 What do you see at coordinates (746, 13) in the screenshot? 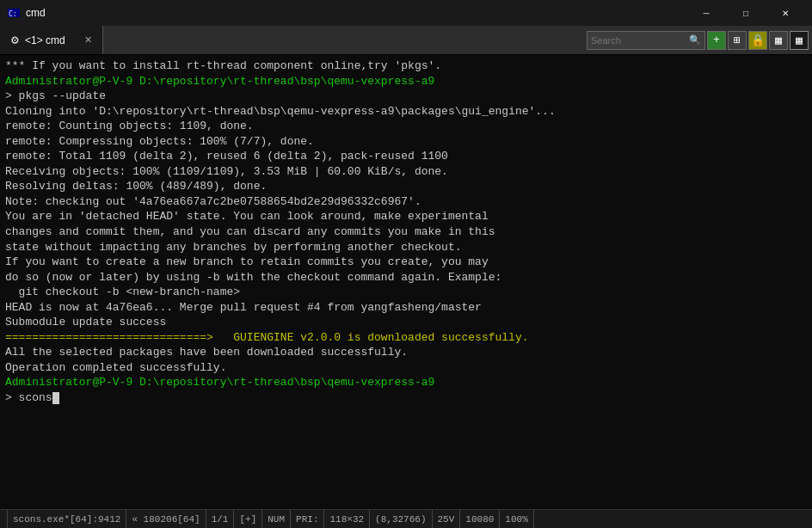
I see `window-controls: ─ □ ✕` at bounding box center [746, 13].